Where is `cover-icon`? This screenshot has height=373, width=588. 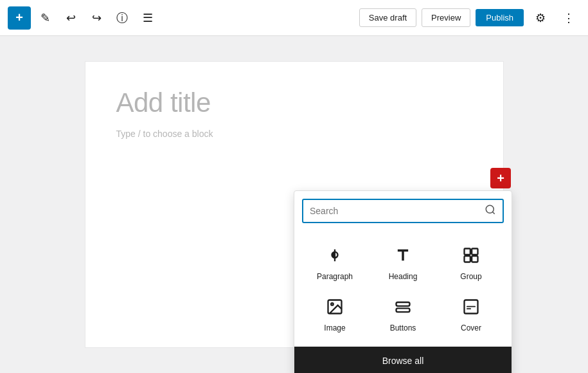 cover-icon is located at coordinates (471, 308).